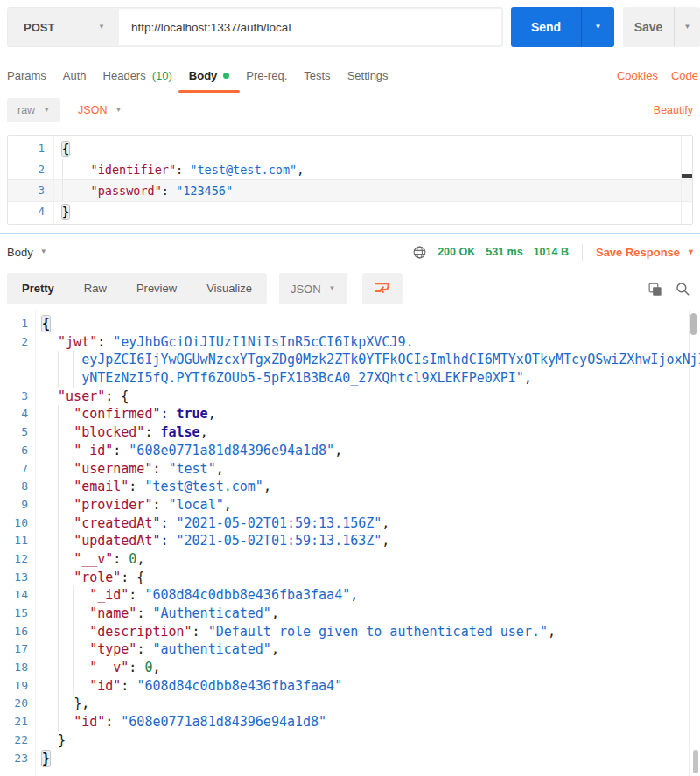  Describe the element at coordinates (583, 252) in the screenshot. I see `divider` at that location.